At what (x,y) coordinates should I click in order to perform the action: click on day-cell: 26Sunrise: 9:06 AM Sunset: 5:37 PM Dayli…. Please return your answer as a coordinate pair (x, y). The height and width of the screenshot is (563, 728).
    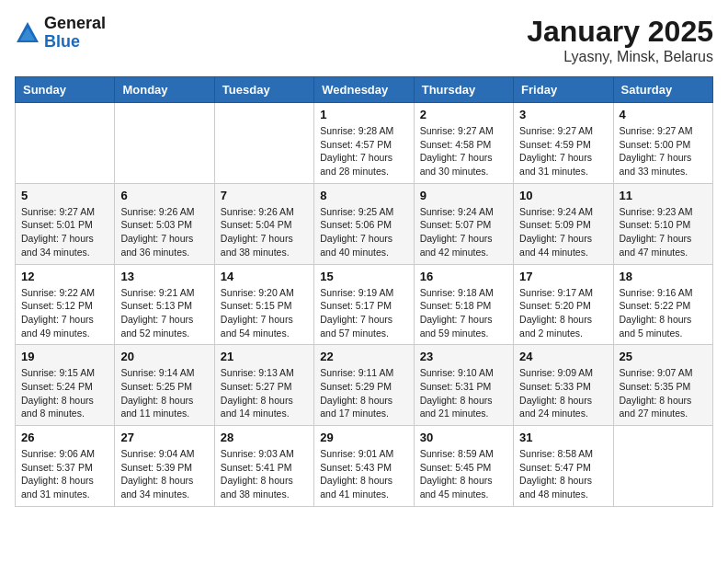
    Looking at the image, I should click on (65, 466).